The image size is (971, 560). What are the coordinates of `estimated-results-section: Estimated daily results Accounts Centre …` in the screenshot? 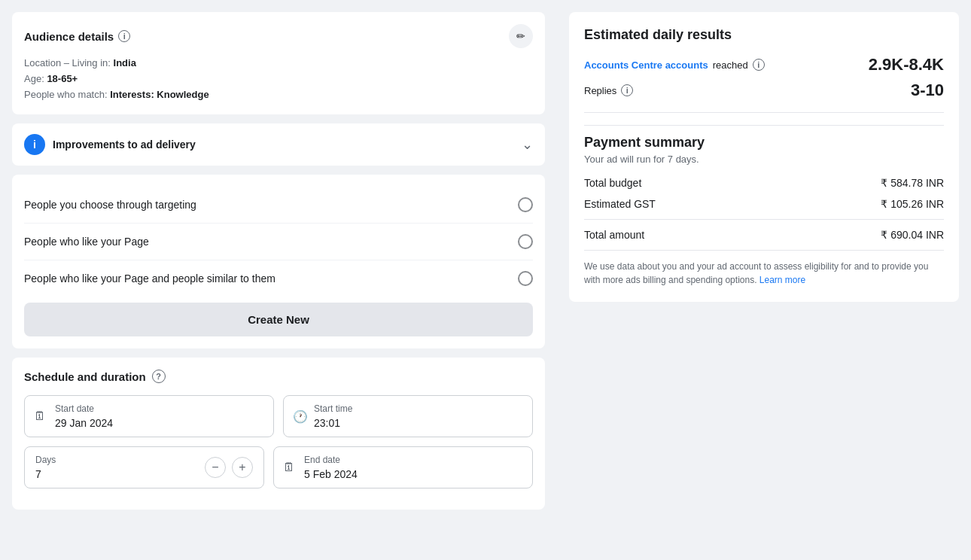 It's located at (764, 70).